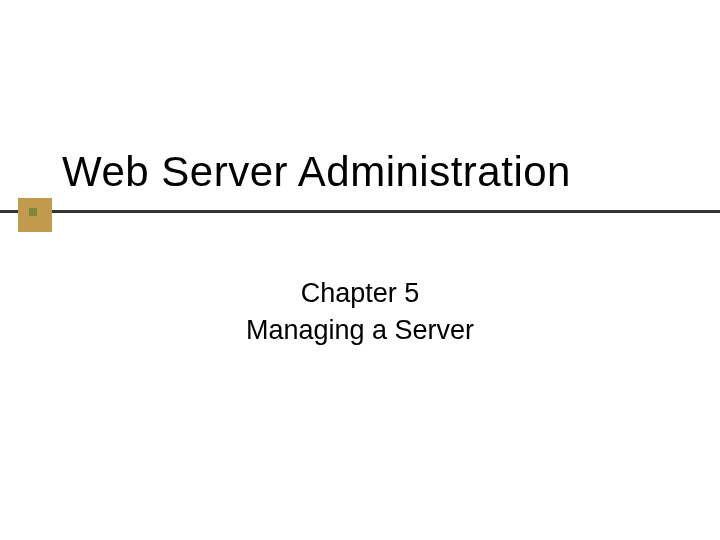  I want to click on chapter-label: Chapter 5, so click(360, 294).